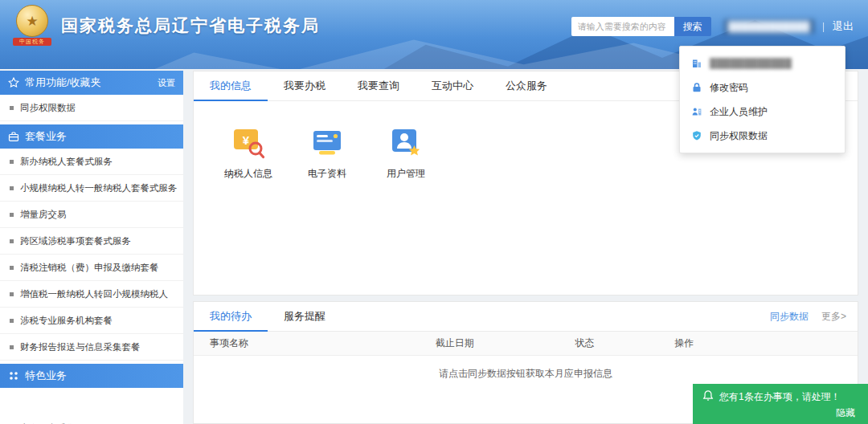 This screenshot has width=868, height=424. Describe the element at coordinates (843, 26) in the screenshot. I see `logout-link: 退出` at that location.